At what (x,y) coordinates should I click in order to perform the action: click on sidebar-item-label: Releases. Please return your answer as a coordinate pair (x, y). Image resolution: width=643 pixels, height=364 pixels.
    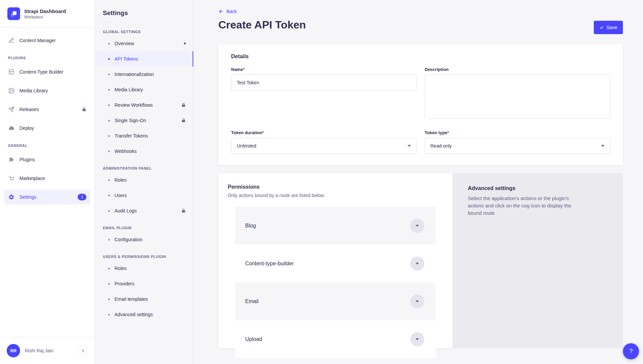
    Looking at the image, I should click on (29, 109).